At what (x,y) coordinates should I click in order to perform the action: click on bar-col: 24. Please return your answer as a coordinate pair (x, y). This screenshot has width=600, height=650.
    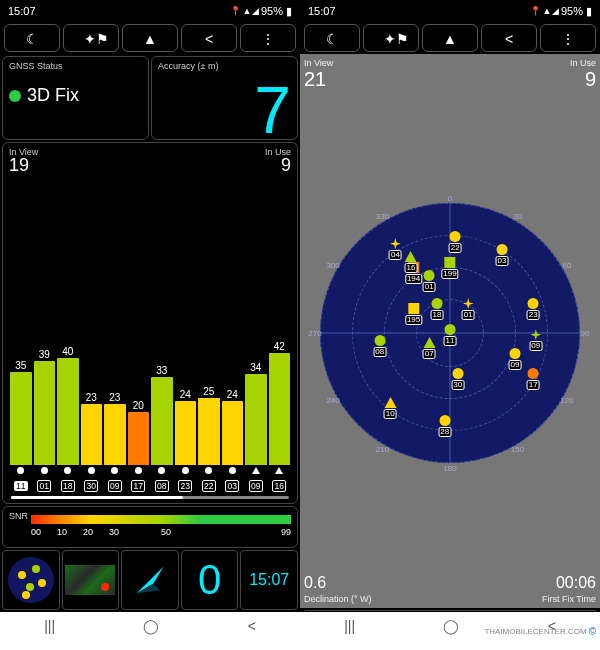
    Looking at the image, I should click on (233, 427).